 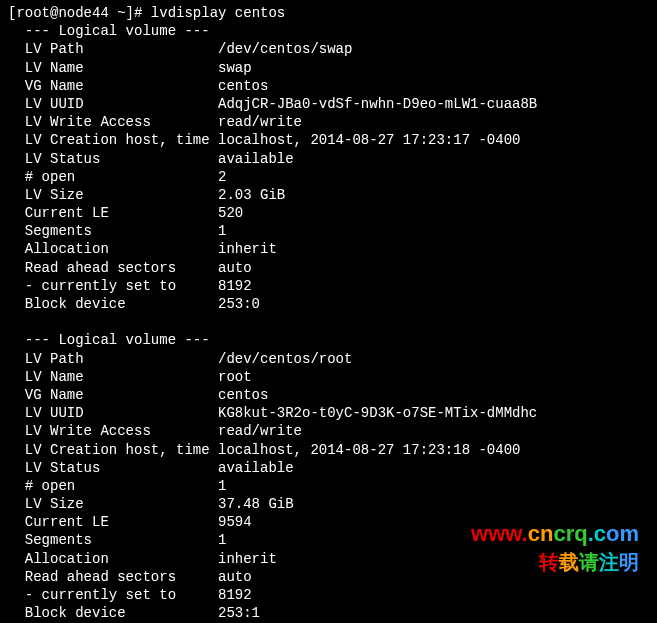 I want to click on wm-part: 明, so click(x=629, y=562).